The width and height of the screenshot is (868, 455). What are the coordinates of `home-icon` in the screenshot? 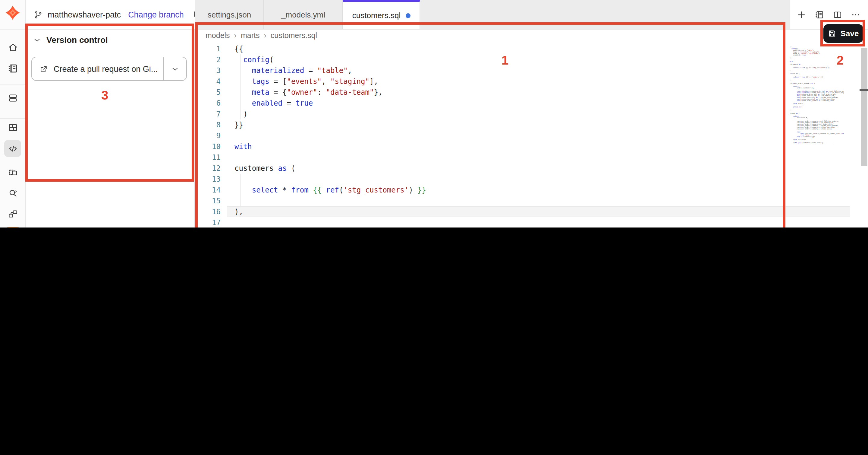 It's located at (13, 47).